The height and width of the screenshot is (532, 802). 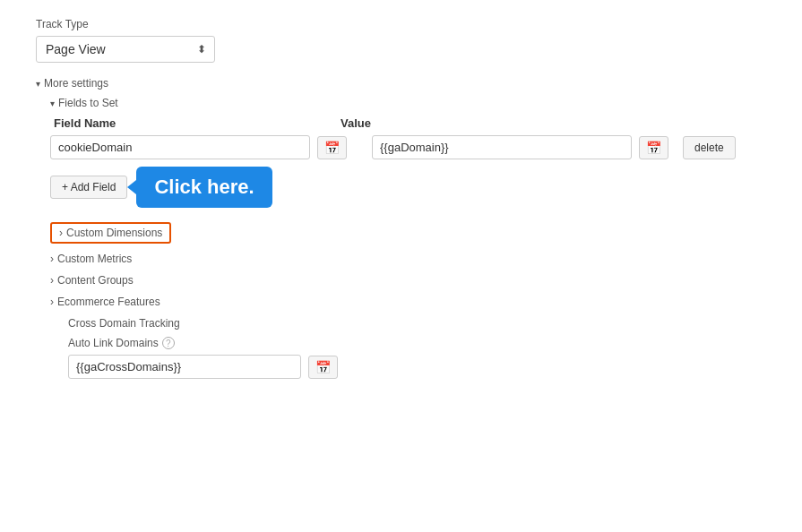 What do you see at coordinates (109, 302) in the screenshot?
I see `ecommerce-features-label: Ecommerce Features` at bounding box center [109, 302].